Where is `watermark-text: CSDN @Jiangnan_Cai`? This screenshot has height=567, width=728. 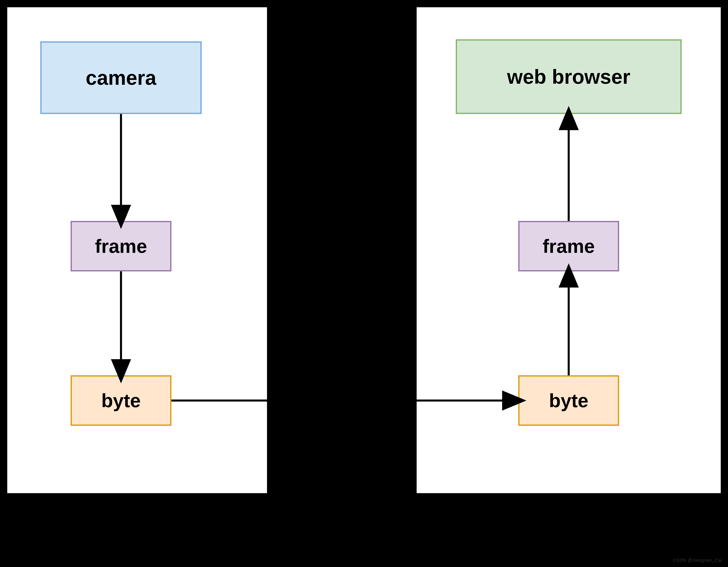 watermark-text: CSDN @Jiangnan_Cai is located at coordinates (697, 560).